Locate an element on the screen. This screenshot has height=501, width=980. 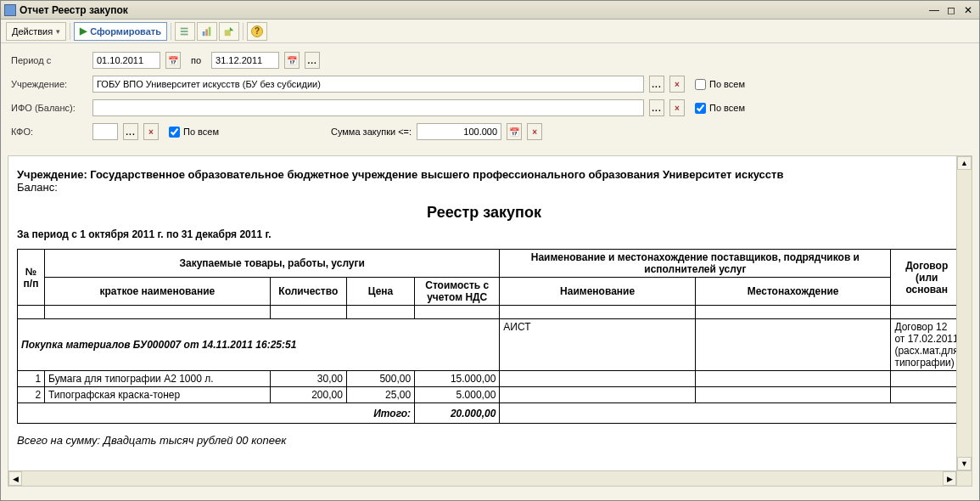
group-location is located at coordinates (792, 345).